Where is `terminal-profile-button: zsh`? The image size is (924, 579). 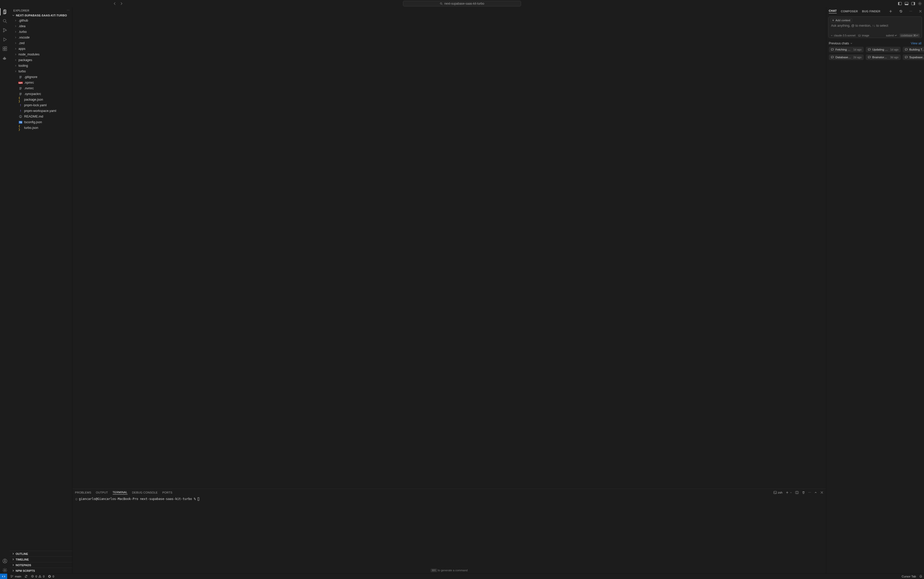
terminal-profile-button: zsh is located at coordinates (778, 492).